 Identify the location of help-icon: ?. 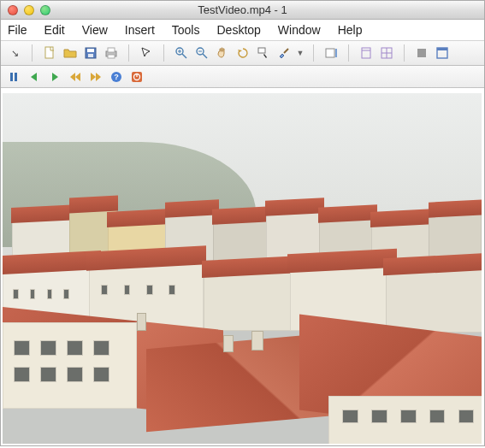
(116, 77).